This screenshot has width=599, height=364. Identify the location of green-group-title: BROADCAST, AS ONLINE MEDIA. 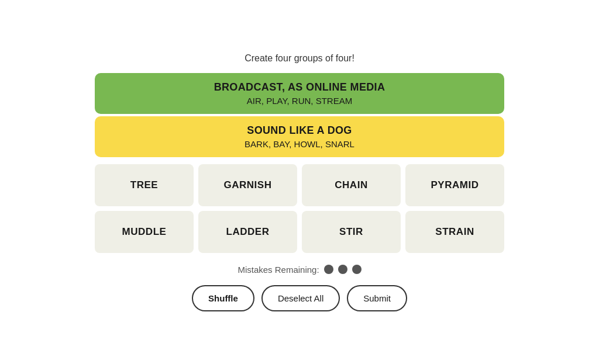
(300, 88).